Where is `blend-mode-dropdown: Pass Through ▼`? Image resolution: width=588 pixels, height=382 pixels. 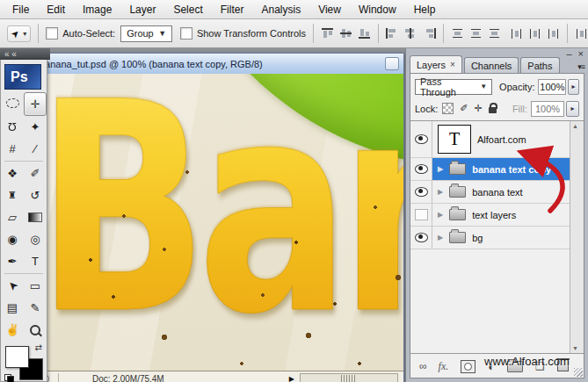
blend-mode-dropdown: Pass Through ▼ is located at coordinates (454, 87).